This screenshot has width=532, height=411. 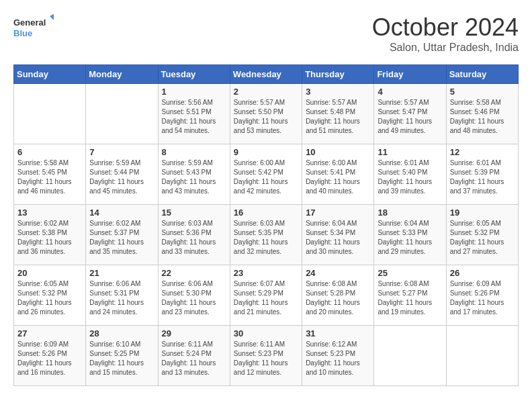 What do you see at coordinates (338, 212) in the screenshot?
I see `day-number: 17` at bounding box center [338, 212].